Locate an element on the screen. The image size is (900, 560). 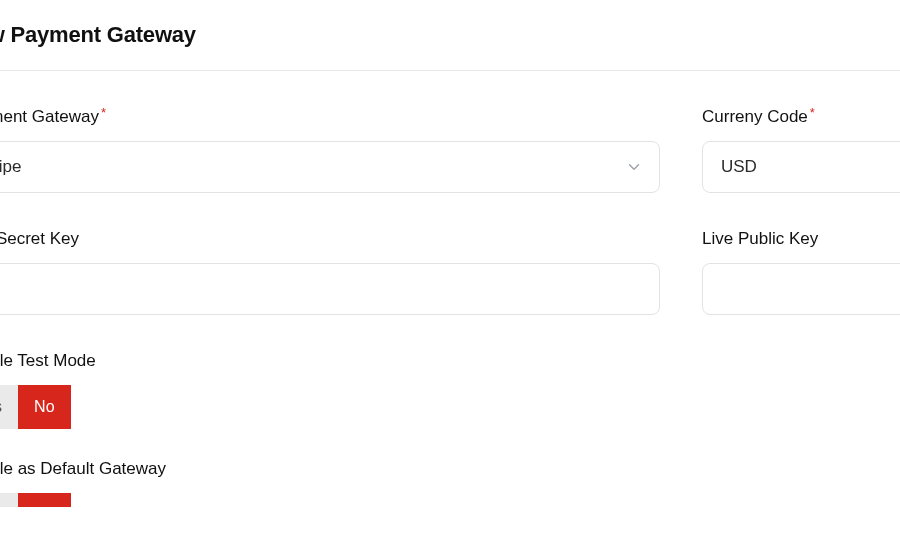
payment-gateway-value: Stripe is located at coordinates (10, 167).